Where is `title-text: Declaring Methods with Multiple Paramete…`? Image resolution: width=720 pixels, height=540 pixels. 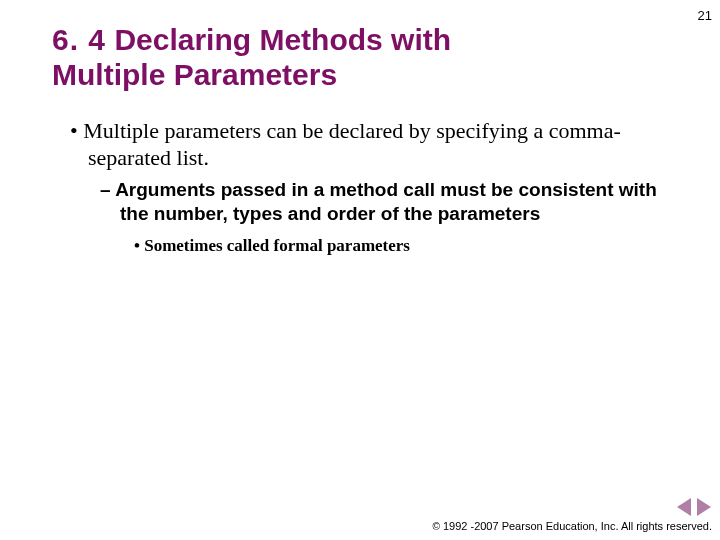 title-text: Declaring Methods with Multiple Paramete… is located at coordinates (252, 57).